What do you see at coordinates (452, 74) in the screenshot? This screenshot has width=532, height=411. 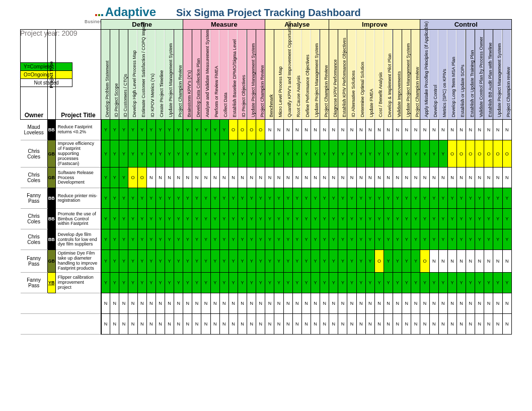 I see `sub-header: Develop Long Term MSA Plan` at bounding box center [452, 74].